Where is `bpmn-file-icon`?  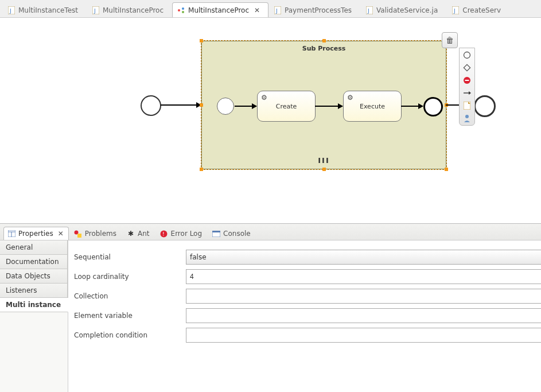 bpmn-file-icon is located at coordinates (181, 10).